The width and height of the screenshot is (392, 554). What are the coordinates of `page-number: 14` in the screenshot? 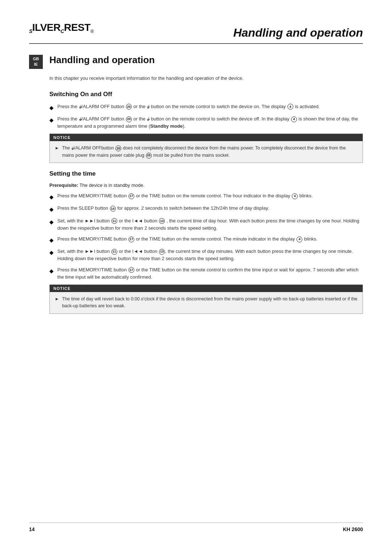 It's located at (32, 529).